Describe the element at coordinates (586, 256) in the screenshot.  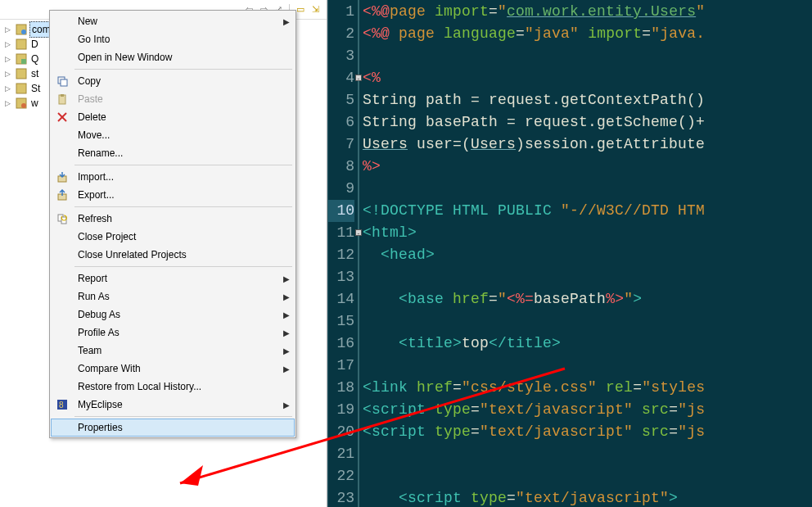
I see `code-line: <head>` at that location.